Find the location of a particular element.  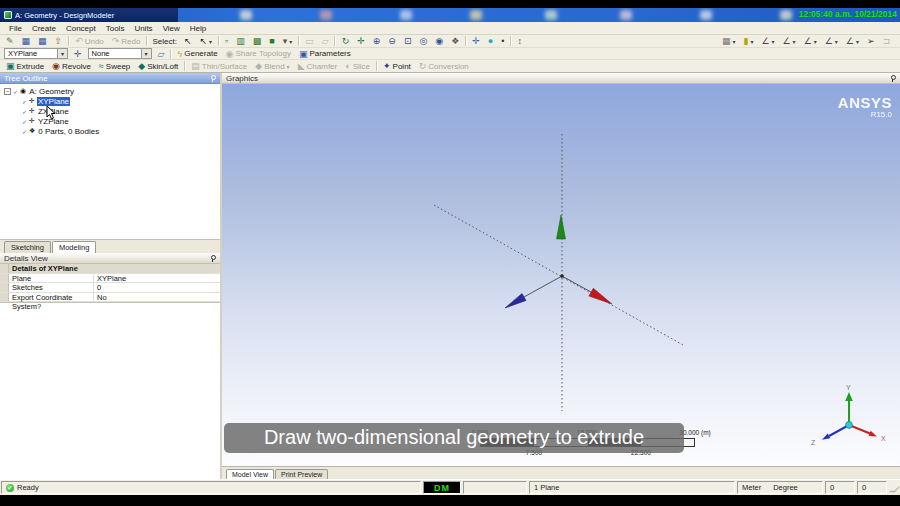

tab-modeling: Modeling is located at coordinates (74, 247).